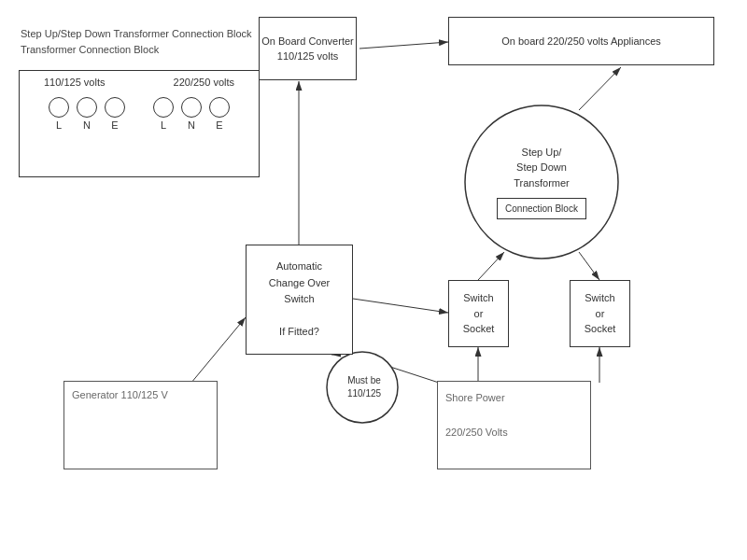  Describe the element at coordinates (308, 49) in the screenshot. I see `on-board-converter-box: On Board Converter 110/125 volts` at that location.